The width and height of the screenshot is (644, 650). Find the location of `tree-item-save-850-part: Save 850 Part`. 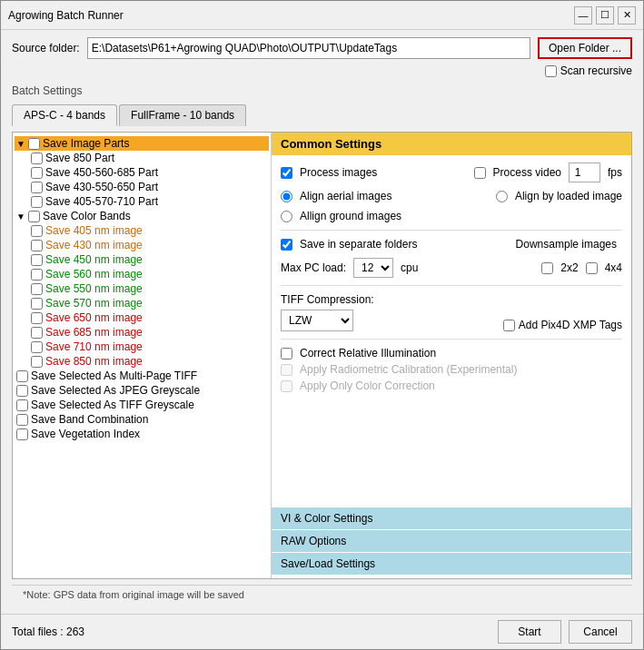

tree-item-save-850-part: Save 850 Part is located at coordinates (149, 158).